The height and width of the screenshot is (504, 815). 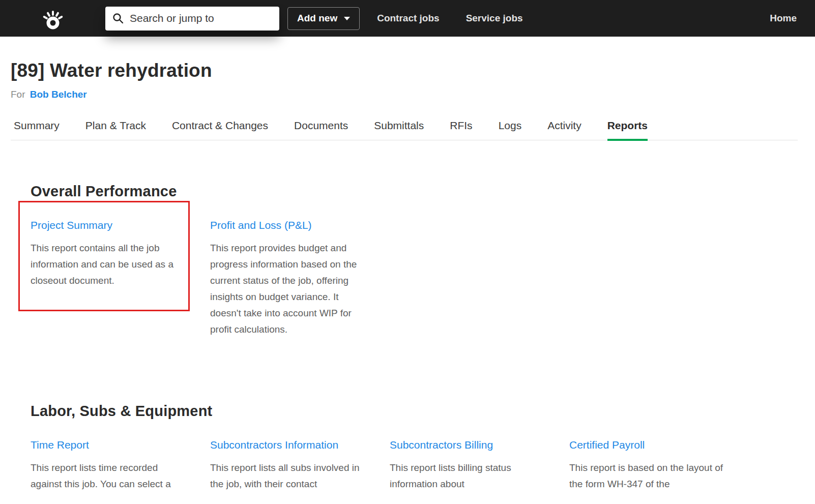 I want to click on knowify-logo-icon, so click(x=53, y=18).